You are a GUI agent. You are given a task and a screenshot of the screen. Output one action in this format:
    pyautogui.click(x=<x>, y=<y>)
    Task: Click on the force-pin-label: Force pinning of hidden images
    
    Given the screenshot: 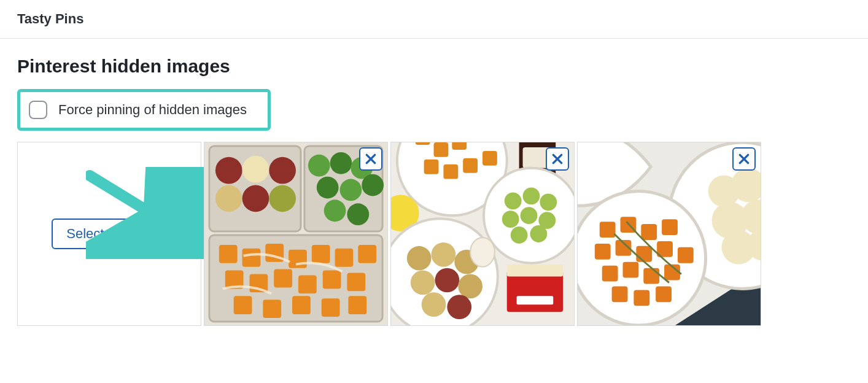 What is the action you would take?
    pyautogui.click(x=152, y=110)
    